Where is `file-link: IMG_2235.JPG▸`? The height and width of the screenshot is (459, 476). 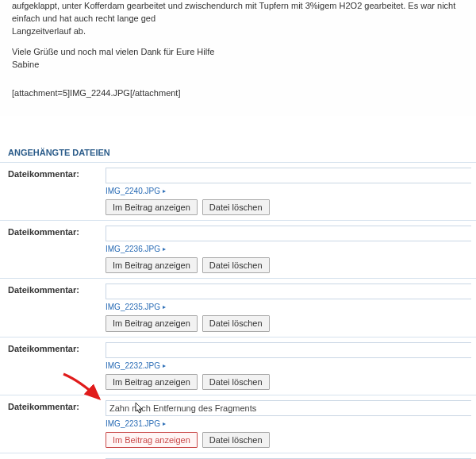 file-link: IMG_2235.JPG▸ is located at coordinates (136, 307).